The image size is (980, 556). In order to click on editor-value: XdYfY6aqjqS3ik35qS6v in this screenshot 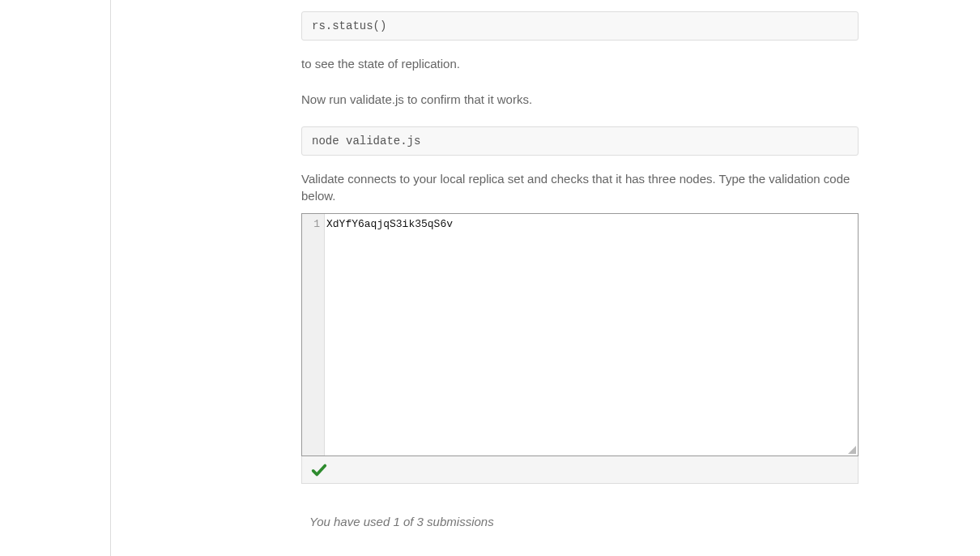, I will do `click(390, 224)`.